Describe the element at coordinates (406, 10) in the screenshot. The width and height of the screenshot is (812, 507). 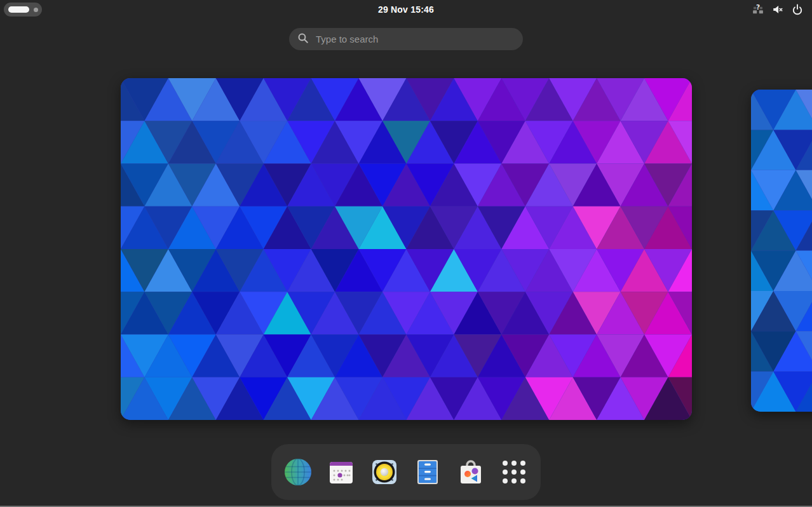
I see `clock: 29 Nov 15:46` at that location.